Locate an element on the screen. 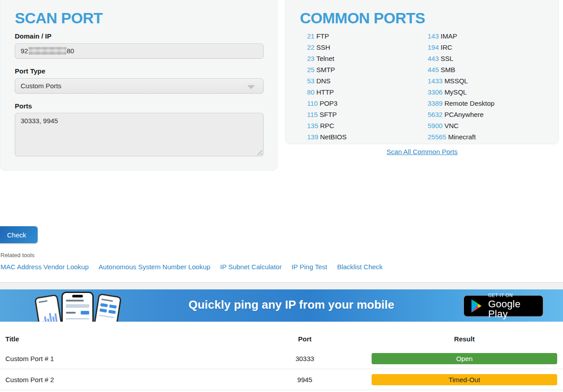  port-name: SSH is located at coordinates (324, 47).